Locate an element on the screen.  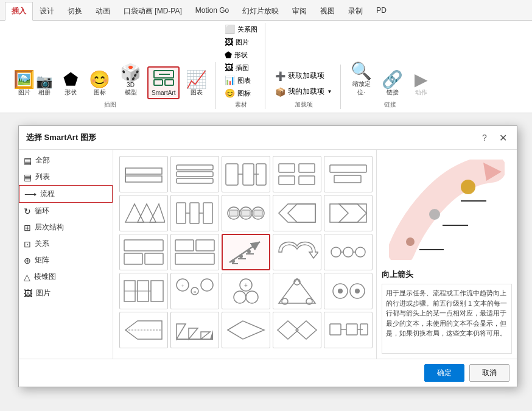
tab-record: 录制 is located at coordinates (355, 11).